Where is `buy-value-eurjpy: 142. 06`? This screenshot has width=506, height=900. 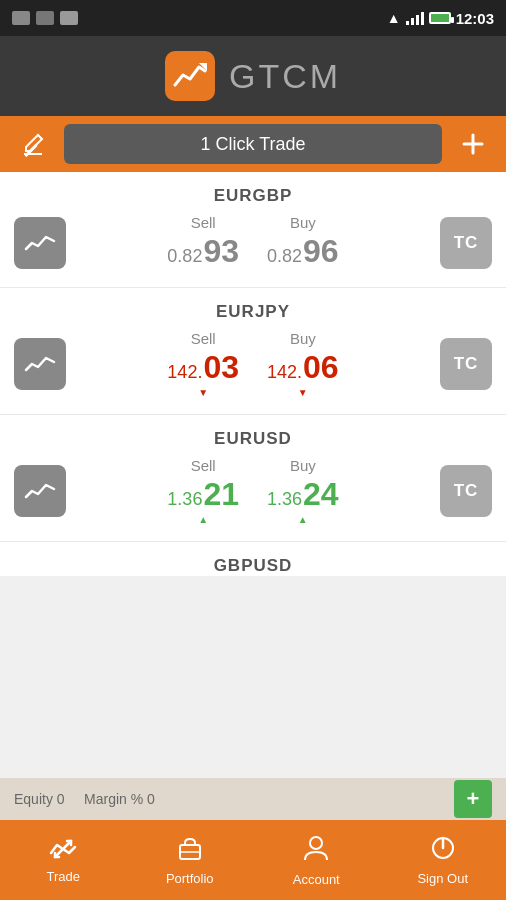 buy-value-eurjpy: 142. 06 is located at coordinates (303, 368).